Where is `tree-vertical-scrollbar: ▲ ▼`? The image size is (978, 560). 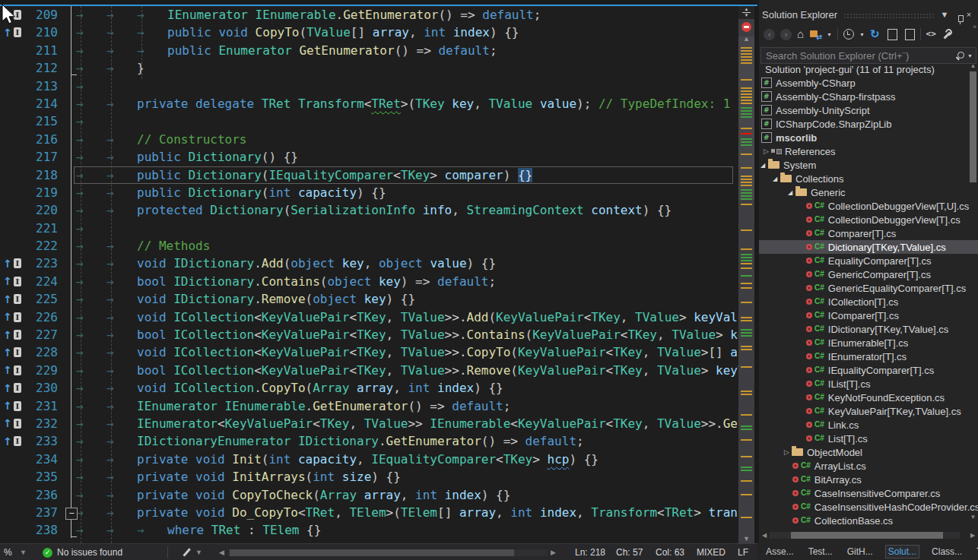 tree-vertical-scrollbar: ▲ ▼ is located at coordinates (973, 292).